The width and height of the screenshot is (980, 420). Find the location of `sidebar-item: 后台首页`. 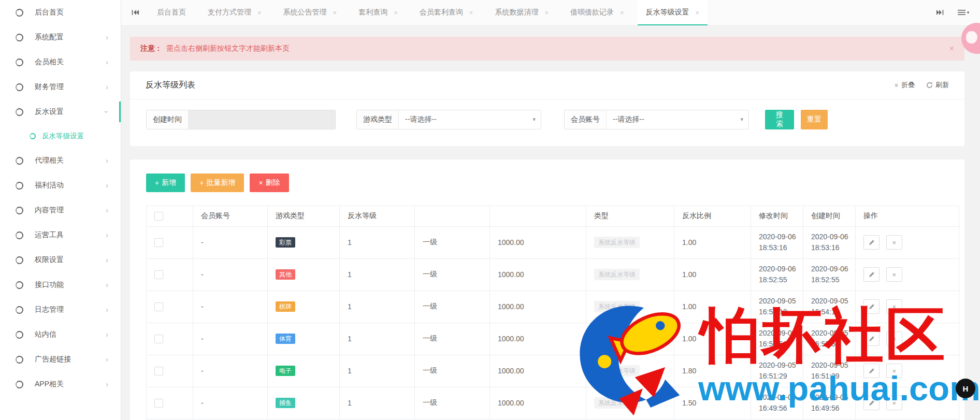

sidebar-item: 后台首页 is located at coordinates (60, 12).